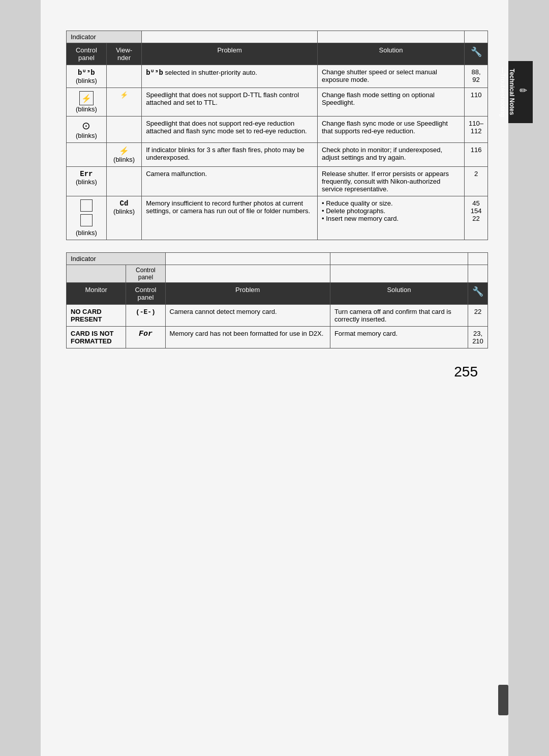 The image size is (549, 756). What do you see at coordinates (521, 92) in the screenshot?
I see `side-tab: ✏ Technical Notes —Troubleshooting` at bounding box center [521, 92].